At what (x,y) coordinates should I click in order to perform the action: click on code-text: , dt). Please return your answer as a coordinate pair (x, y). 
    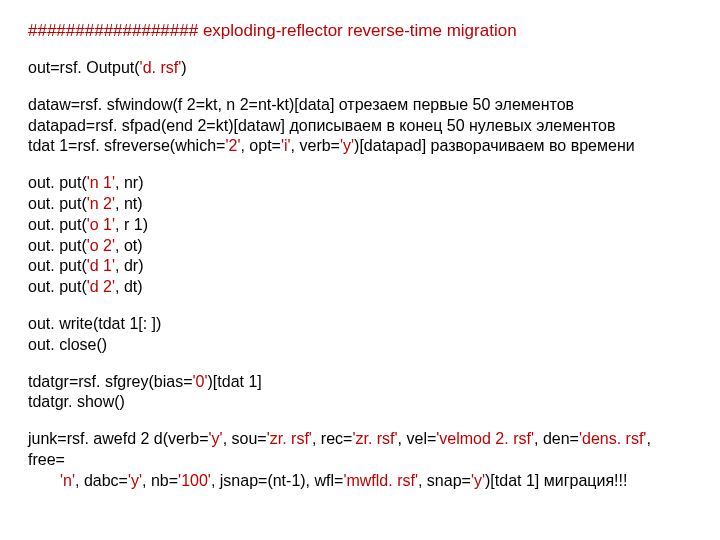
    Looking at the image, I should click on (129, 286).